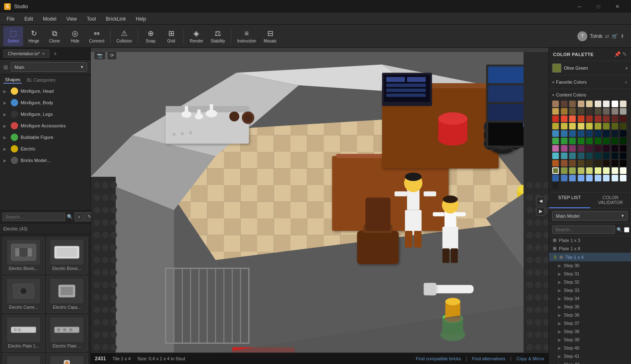  What do you see at coordinates (45, 160) in the screenshot?
I see `shape-item-brick-model: ▶ Bricks Model...` at bounding box center [45, 160].